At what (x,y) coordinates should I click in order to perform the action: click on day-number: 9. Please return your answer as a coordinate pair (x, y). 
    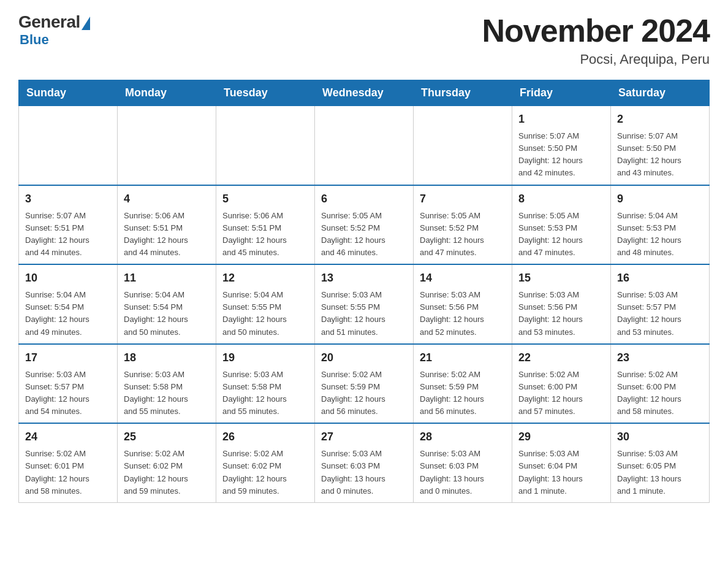
    Looking at the image, I should click on (660, 199).